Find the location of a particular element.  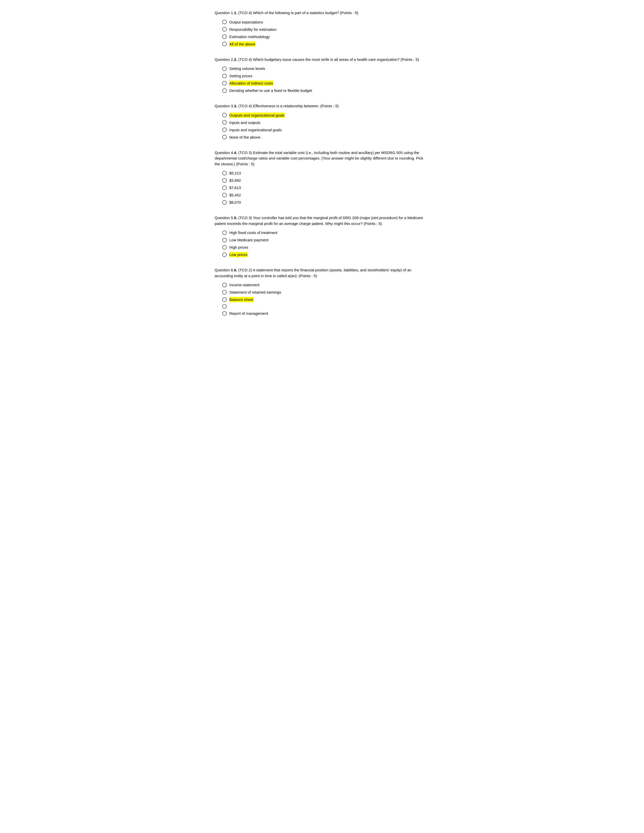

option-label-3-1: Inputs and outputs is located at coordinates (245, 122).